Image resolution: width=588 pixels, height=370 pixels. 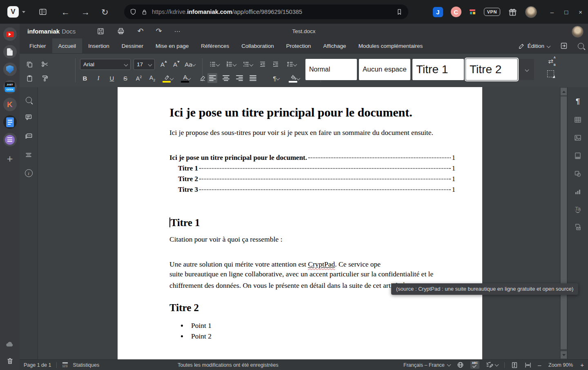 What do you see at coordinates (10, 70) in the screenshot?
I see `shield-panel-icon` at bounding box center [10, 70].